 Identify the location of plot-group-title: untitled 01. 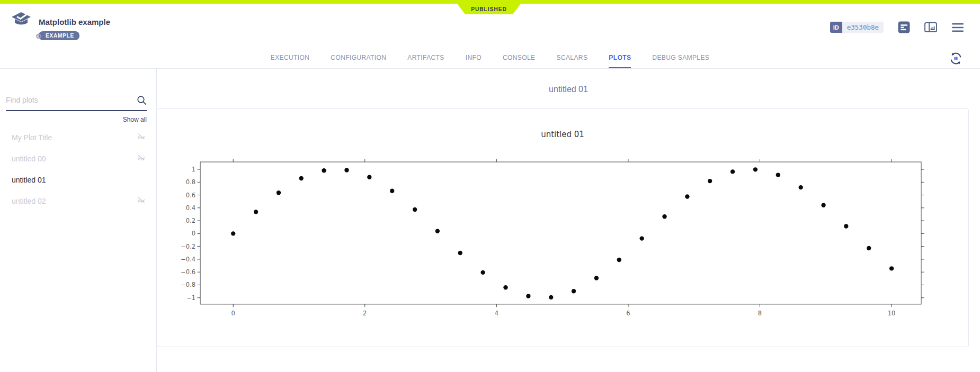
(568, 89).